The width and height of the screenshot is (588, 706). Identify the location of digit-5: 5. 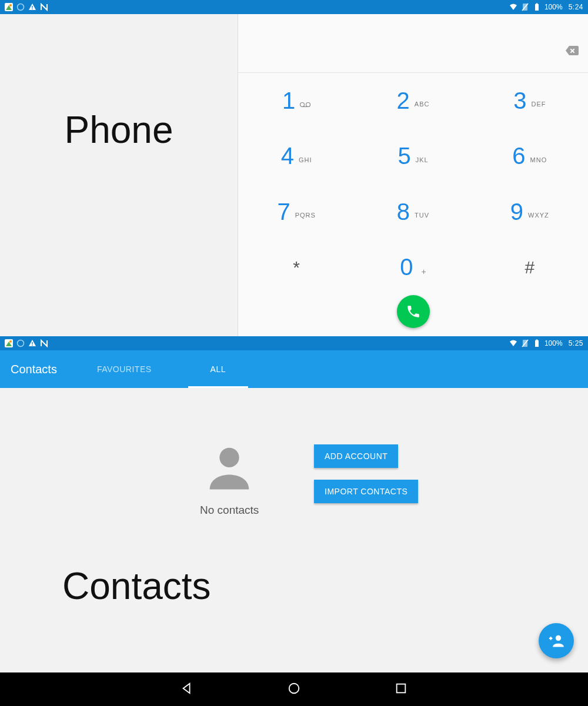
(404, 156).